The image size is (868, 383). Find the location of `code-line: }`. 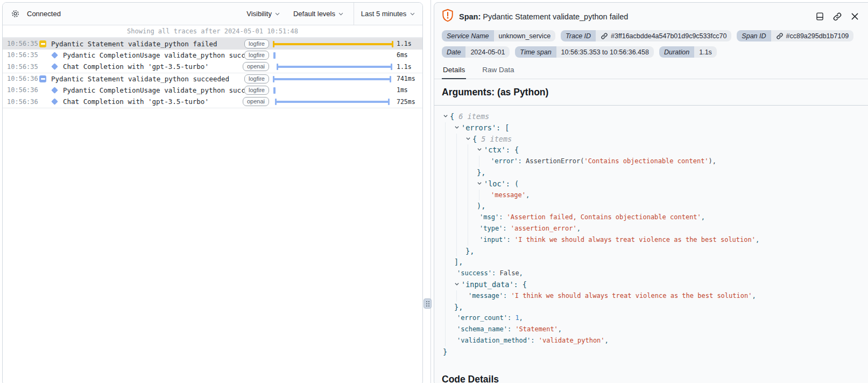

code-line: } is located at coordinates (651, 352).